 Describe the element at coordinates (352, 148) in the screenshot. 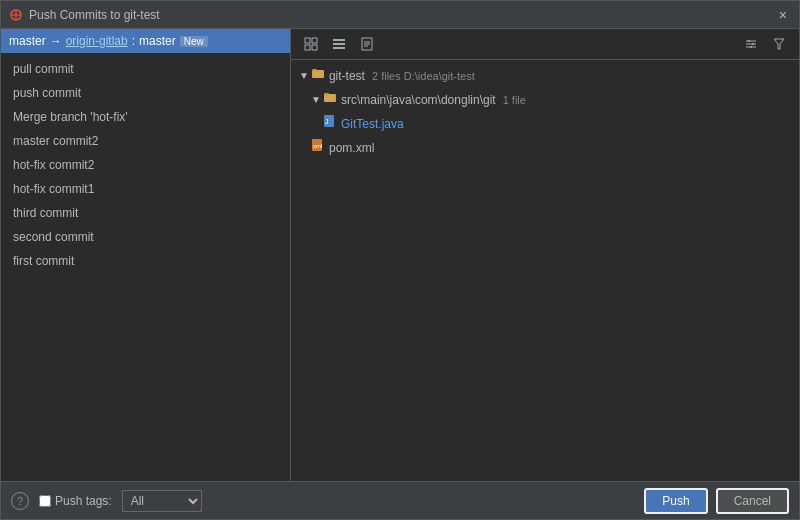

I see `xml-file-name: pom.xml` at that location.